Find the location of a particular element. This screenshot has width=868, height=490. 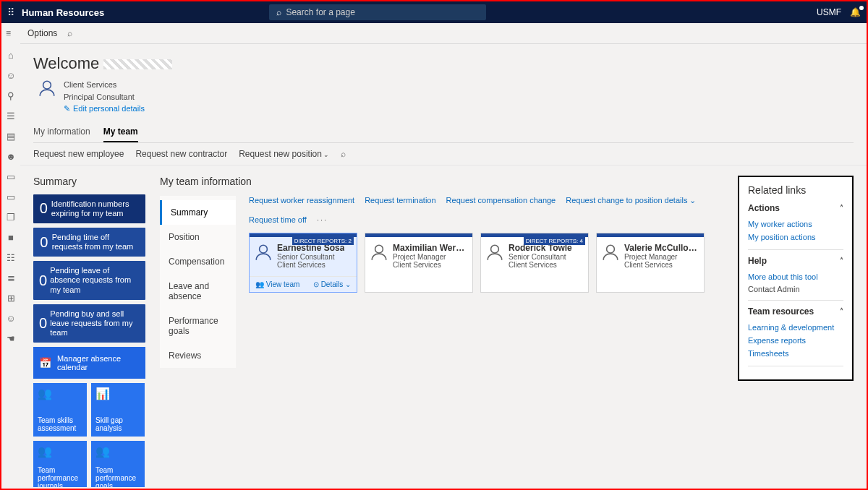

person-card: DIRECT REPORTS: 2 Earnestine Sosa Senior… is located at coordinates (303, 263).